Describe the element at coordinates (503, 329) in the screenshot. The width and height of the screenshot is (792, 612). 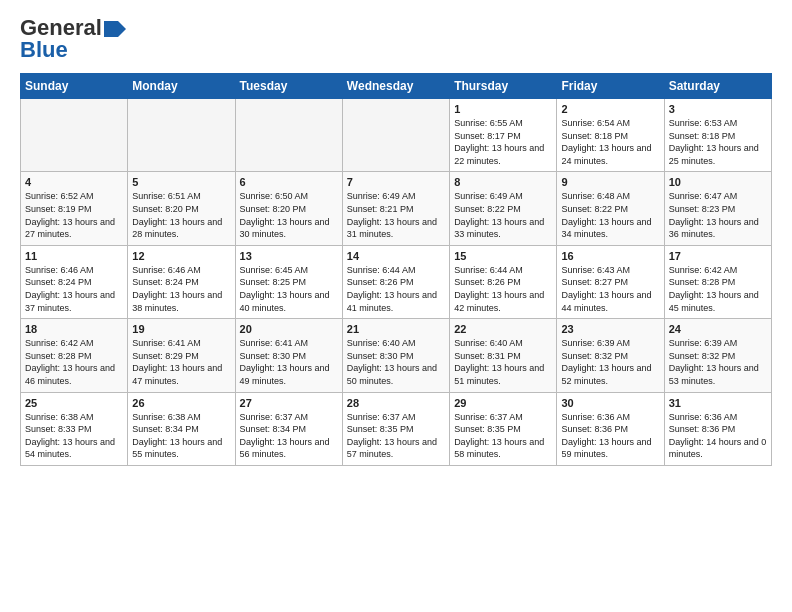
I see `day-number: 22` at that location.